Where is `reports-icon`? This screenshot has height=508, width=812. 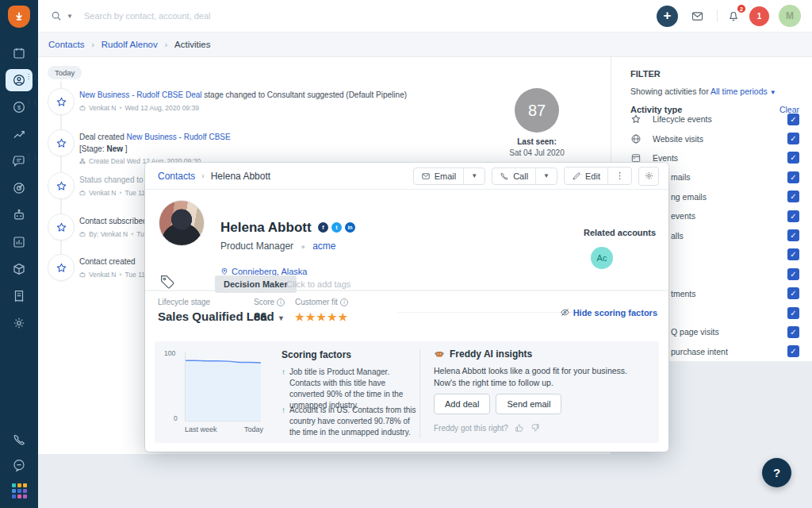 reports-icon is located at coordinates (19, 242).